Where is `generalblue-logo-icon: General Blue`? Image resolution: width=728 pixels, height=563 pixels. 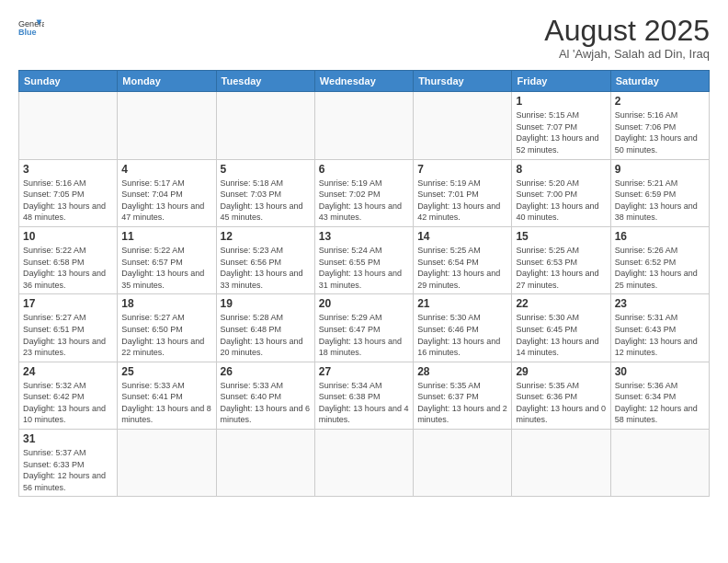 generalblue-logo-icon: General Blue is located at coordinates (31, 28).